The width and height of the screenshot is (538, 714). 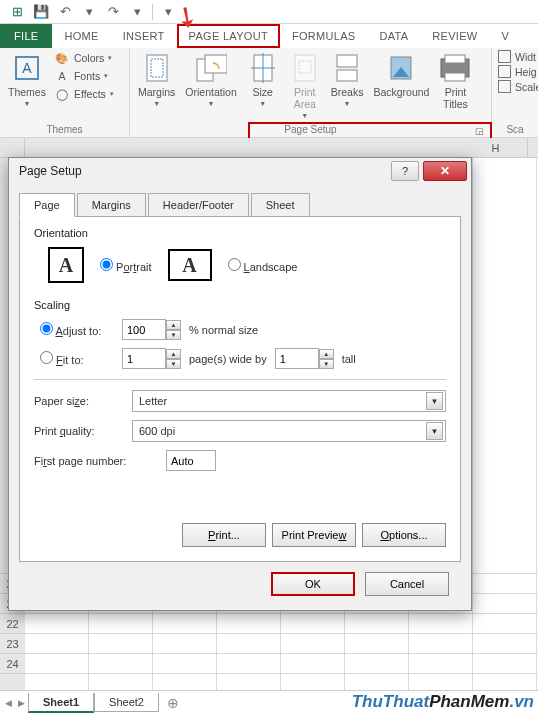 I want to click on orientation-button: Orientation▼, so click(x=210, y=80).